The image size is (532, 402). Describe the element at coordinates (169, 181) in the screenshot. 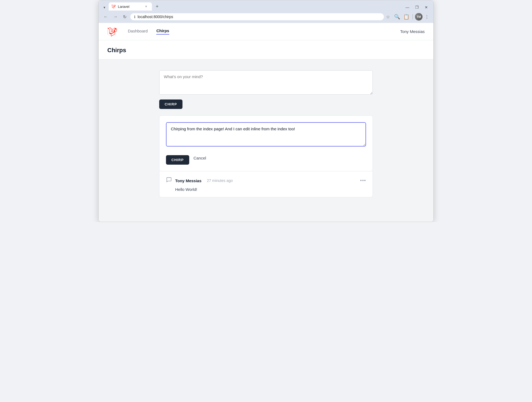

I see `chirp-bubble-icon` at that location.